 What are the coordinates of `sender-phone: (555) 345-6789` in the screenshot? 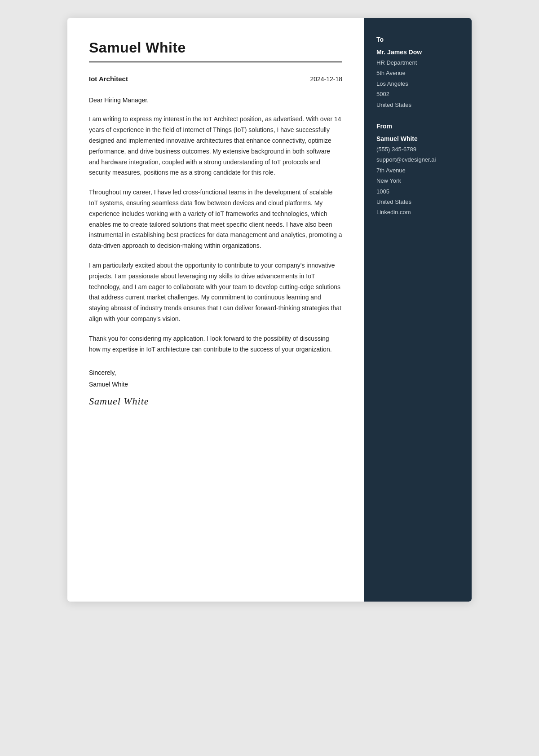 It's located at (418, 149).